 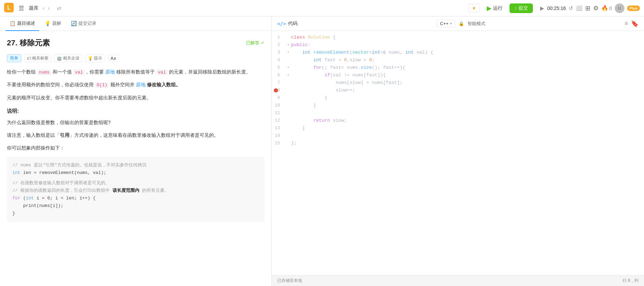 What do you see at coordinates (46, 8) in the screenshot?
I see `nav-arrows: ‹ ›` at bounding box center [46, 8].